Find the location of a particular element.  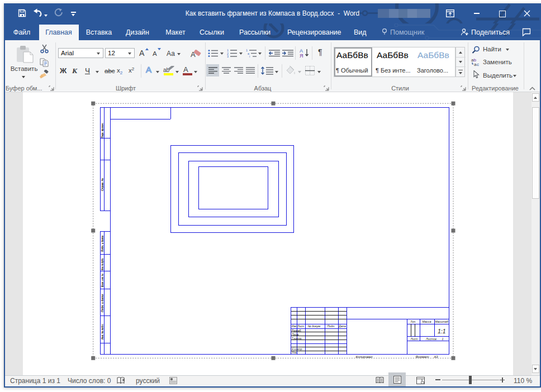

svg-text: 3 is located at coordinates (228, 56).